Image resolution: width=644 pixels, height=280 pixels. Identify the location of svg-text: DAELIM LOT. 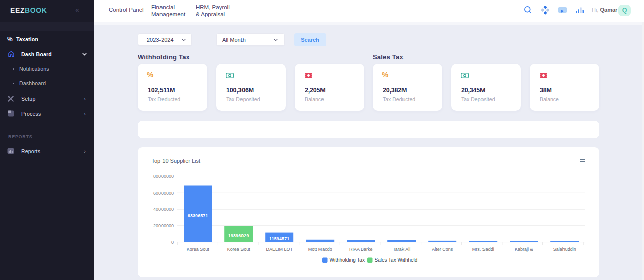
(279, 249).